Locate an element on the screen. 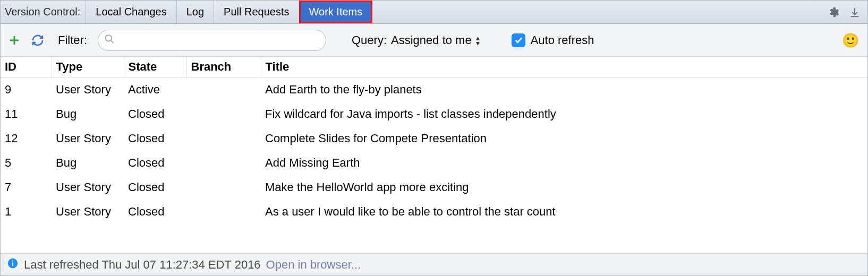 The image size is (868, 276). download-icon is located at coordinates (855, 12).